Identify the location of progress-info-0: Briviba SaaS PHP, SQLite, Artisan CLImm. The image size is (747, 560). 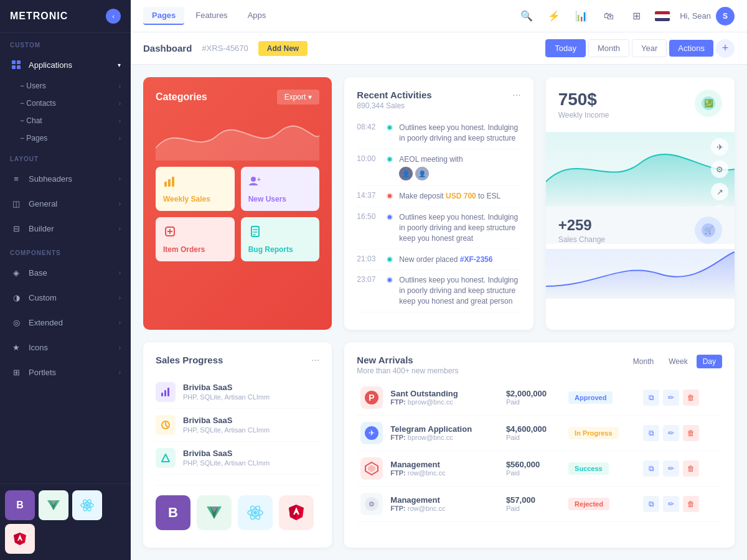
(251, 392).